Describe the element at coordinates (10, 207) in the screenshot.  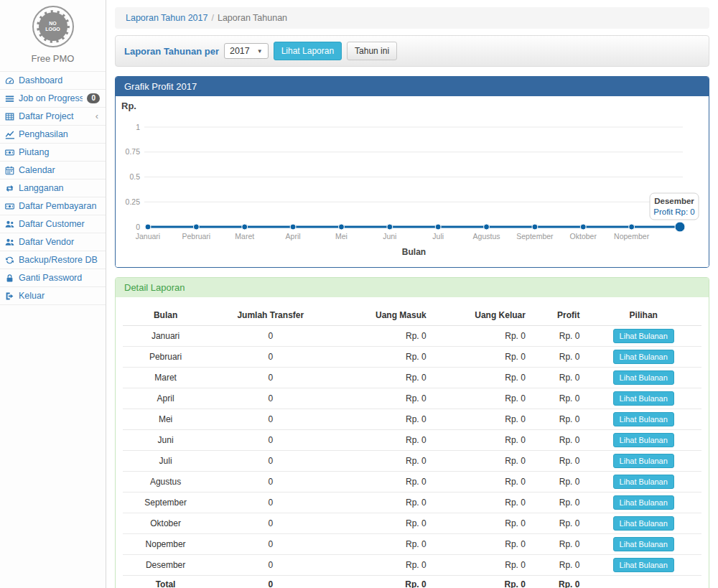
I see `money-icon` at that location.